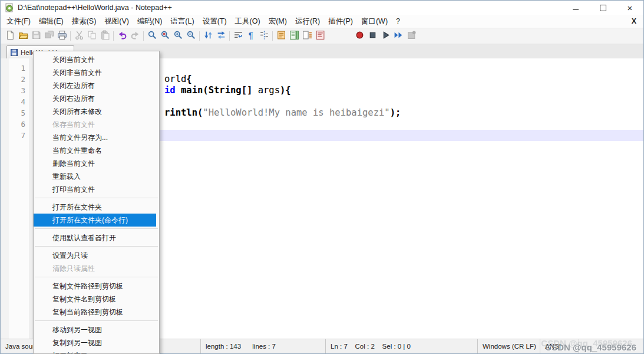  I want to click on paste-icon, so click(105, 37).